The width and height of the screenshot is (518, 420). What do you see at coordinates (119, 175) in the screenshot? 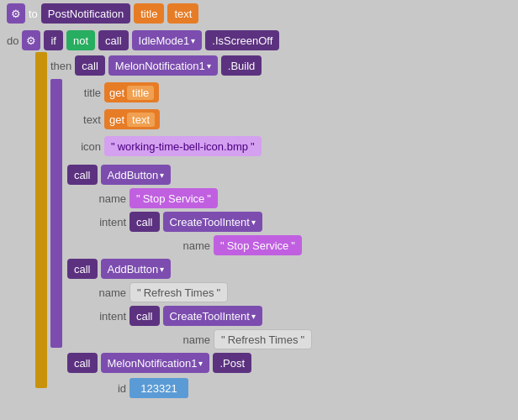
I see `add-button-1-row: call AddButton ▾` at bounding box center [119, 175].